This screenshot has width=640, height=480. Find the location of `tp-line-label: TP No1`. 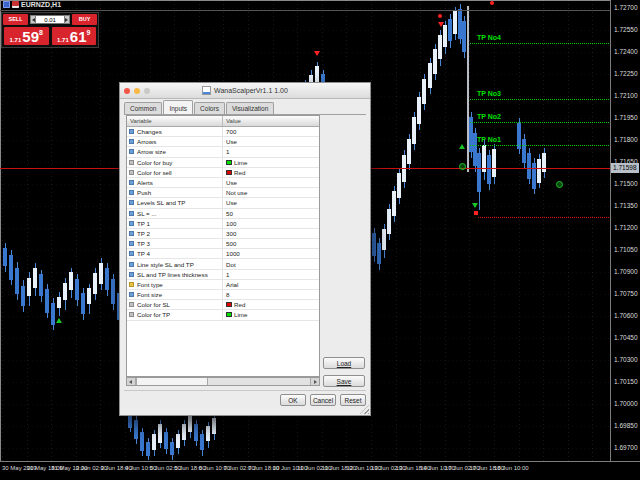

tp-line-label: TP No1 is located at coordinates (489, 140).